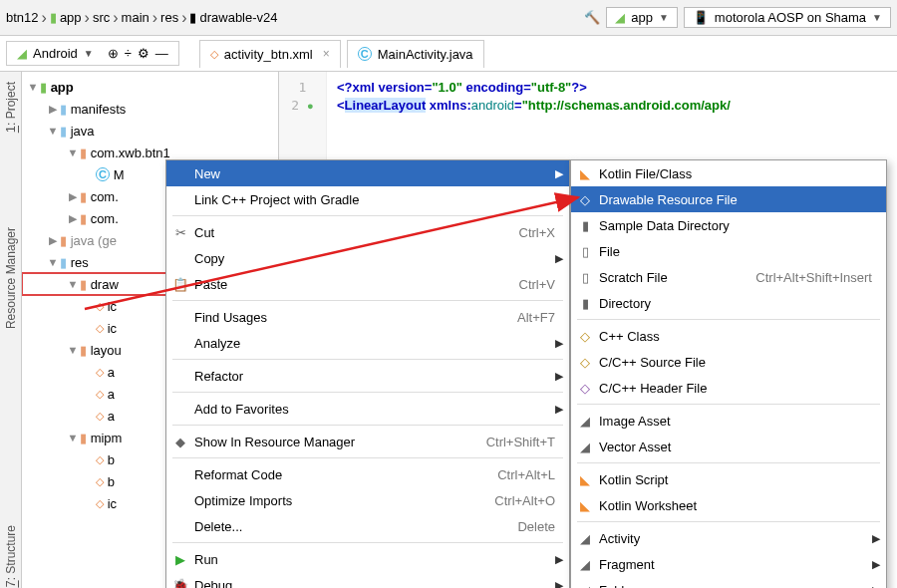  What do you see at coordinates (729, 388) in the screenshot?
I see `submenu-item-cpp-header: ◇C/C++ Header File` at bounding box center [729, 388].